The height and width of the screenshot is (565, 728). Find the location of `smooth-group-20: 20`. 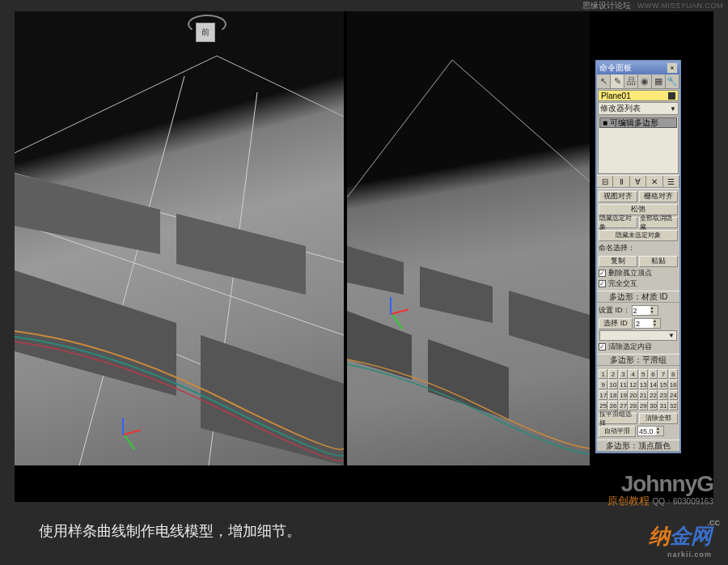

smooth-group-20: 20 is located at coordinates (633, 395).